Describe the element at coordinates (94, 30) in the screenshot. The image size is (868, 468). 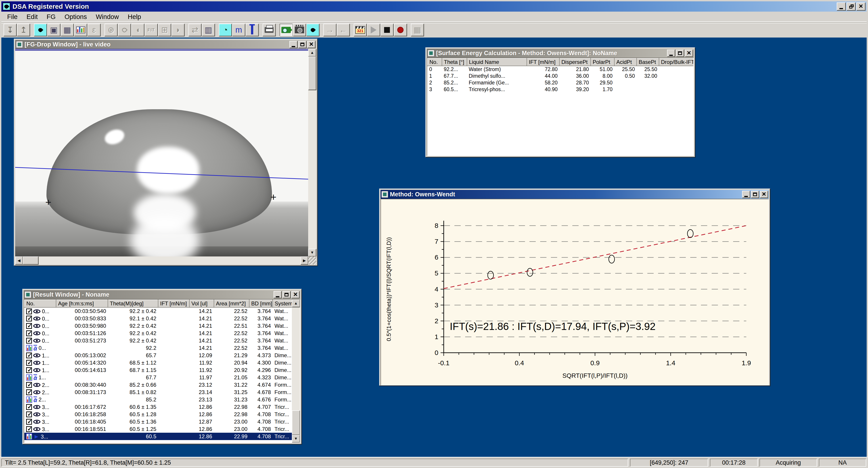
I see `script-editor-button: ε` at that location.